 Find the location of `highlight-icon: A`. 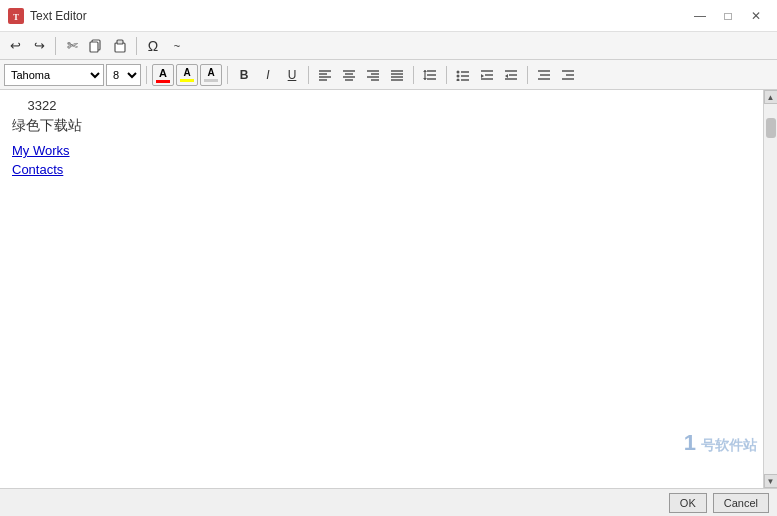

highlight-icon: A is located at coordinates (186, 72).